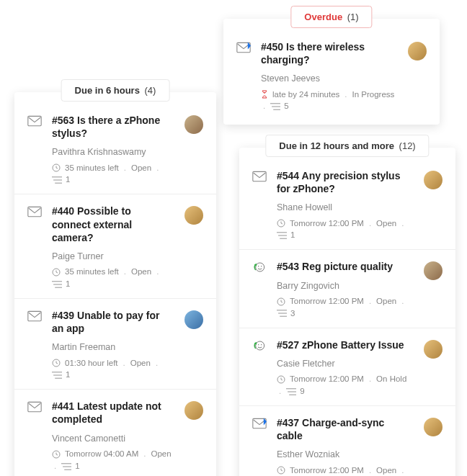  Describe the element at coordinates (347, 288) in the screenshot. I see `ticket-row: #543 Reg picture quality Barry Zingovich…` at that location.